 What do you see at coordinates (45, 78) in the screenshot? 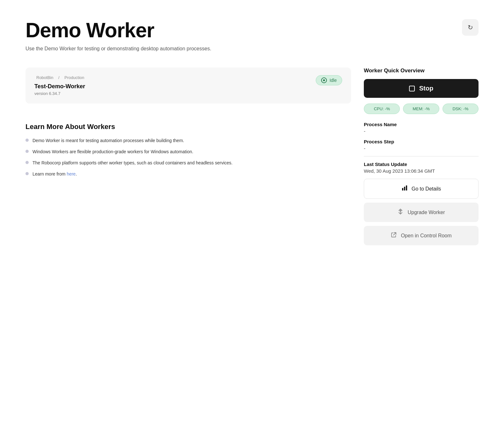
I see `breadcrumb-root: RobotBin` at bounding box center [45, 78].